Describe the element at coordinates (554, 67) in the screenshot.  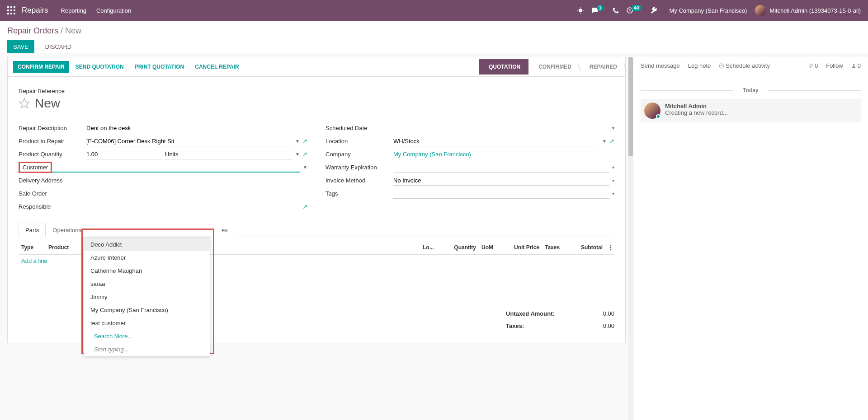
I see `stage-confirmed: CONFIRMED` at that location.